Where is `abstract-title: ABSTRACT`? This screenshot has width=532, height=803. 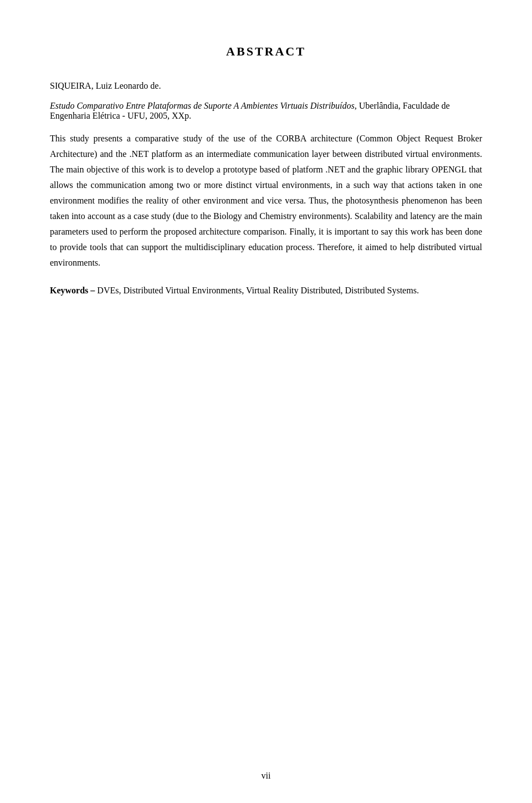
abstract-title: ABSTRACT is located at coordinates (266, 52).